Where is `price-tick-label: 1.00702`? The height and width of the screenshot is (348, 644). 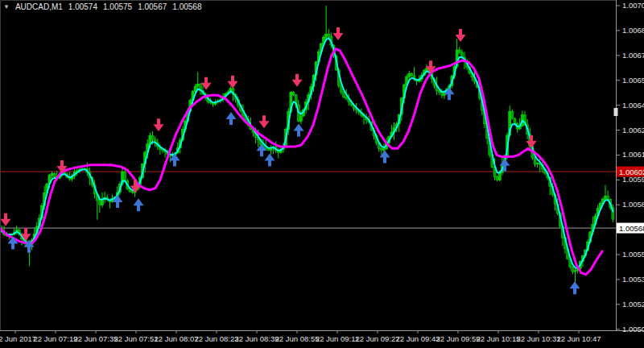
price-tick-label: 1.00702 is located at coordinates (633, 5).